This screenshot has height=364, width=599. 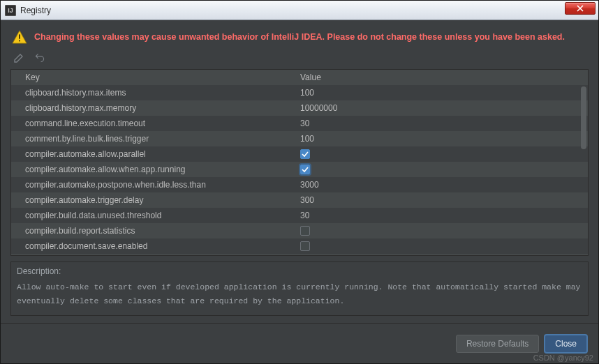 I want to click on pencil-icon, so click(x=19, y=58).